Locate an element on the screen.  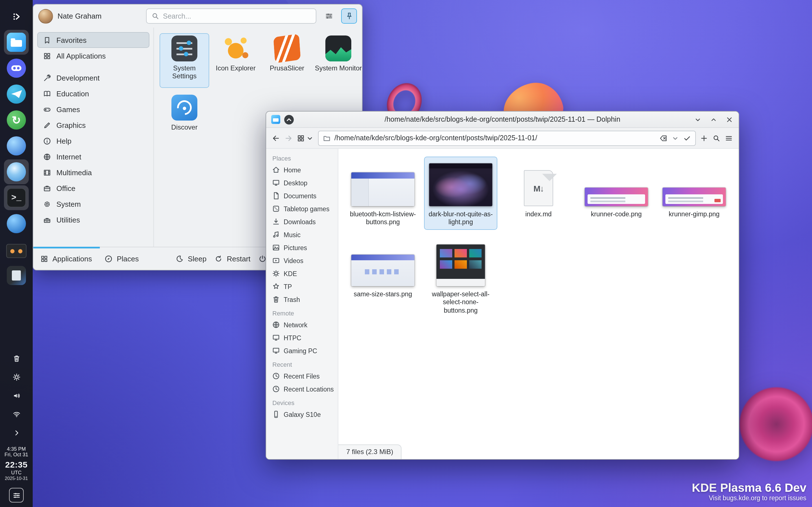
places-item-trash: Trash is located at coordinates (302, 299).